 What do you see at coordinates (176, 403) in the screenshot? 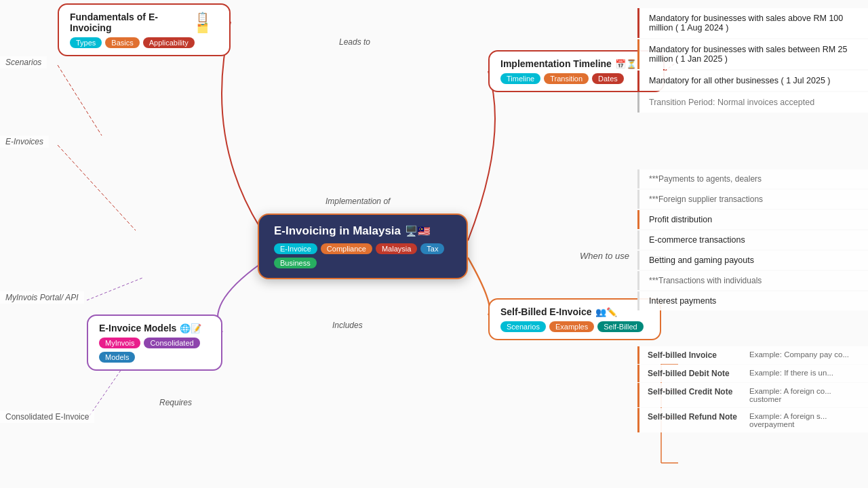
I see `requires-label: Requires` at bounding box center [176, 403].